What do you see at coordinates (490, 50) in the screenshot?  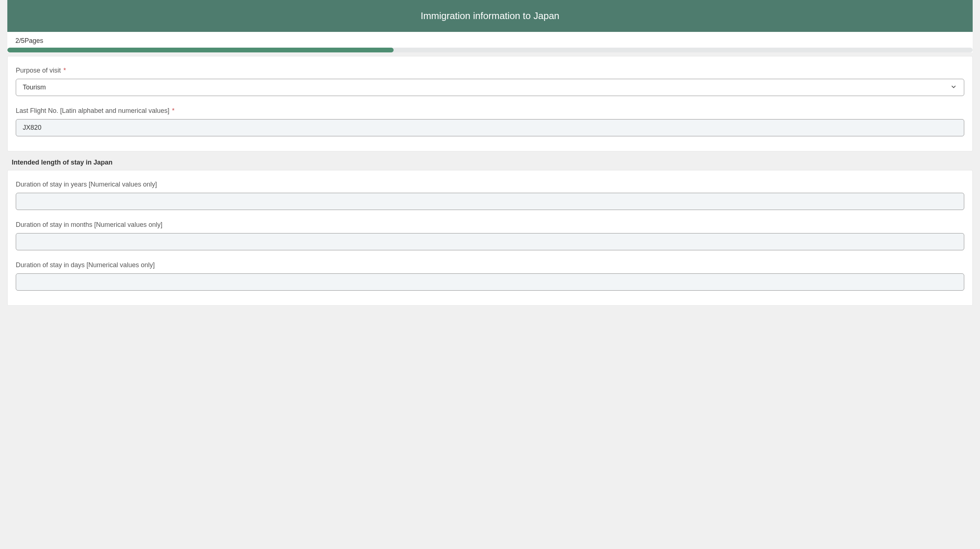 I see `progress-bar` at bounding box center [490, 50].